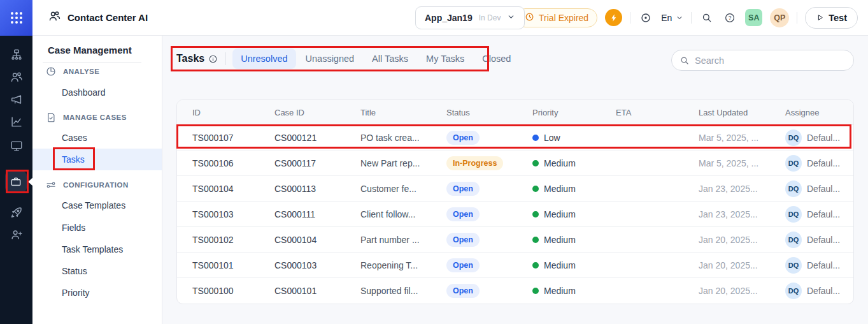 The image size is (868, 324). I want to click on sidebar-section-configuration: CONFIGURATION, so click(97, 185).